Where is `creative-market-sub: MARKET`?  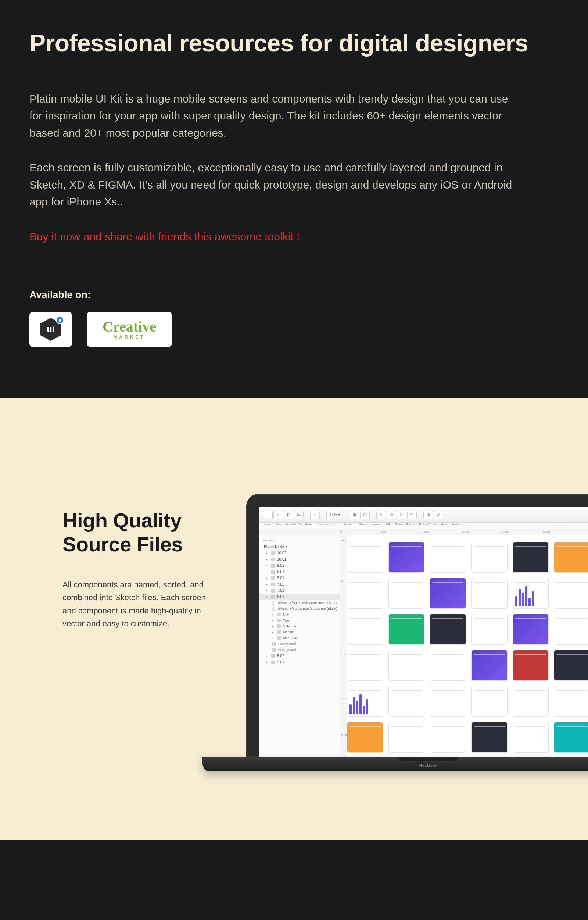 creative-market-sub: MARKET is located at coordinates (129, 337).